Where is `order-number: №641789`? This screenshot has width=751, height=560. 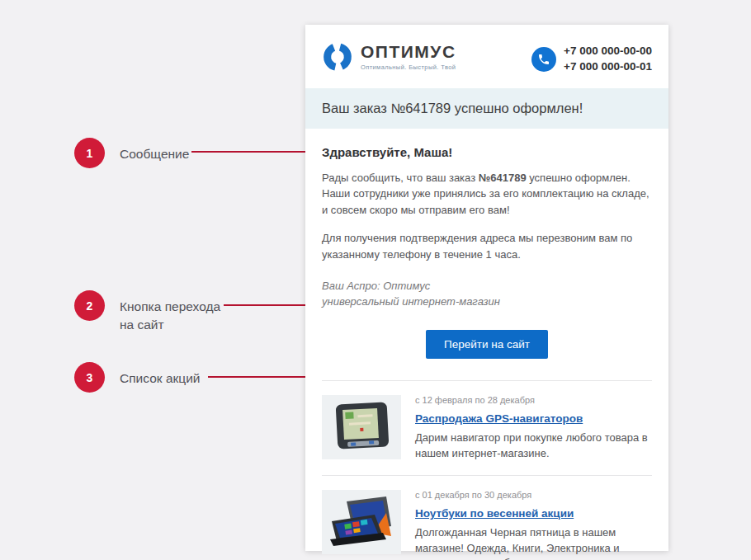 order-number: №641789 is located at coordinates (503, 178).